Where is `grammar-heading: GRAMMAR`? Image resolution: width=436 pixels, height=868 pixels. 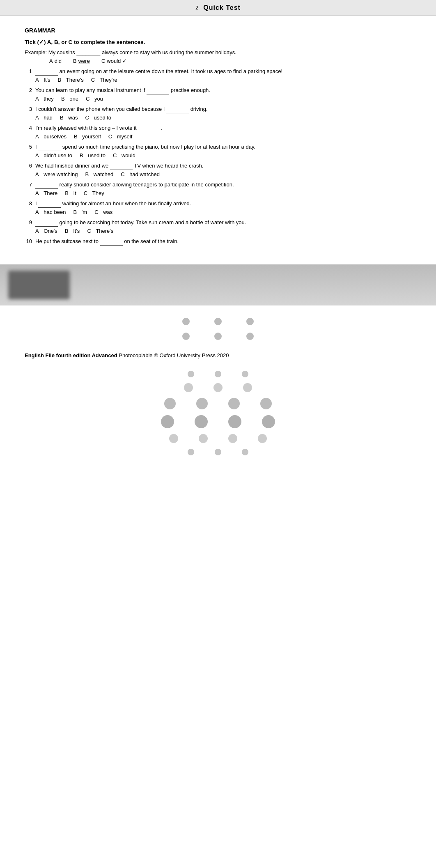 grammar-heading: GRAMMAR is located at coordinates (218, 30).